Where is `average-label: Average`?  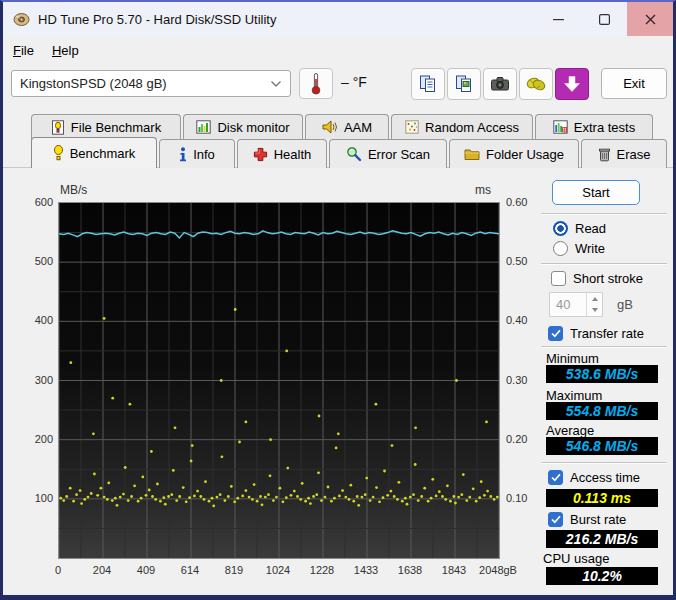
average-label: Average is located at coordinates (570, 430).